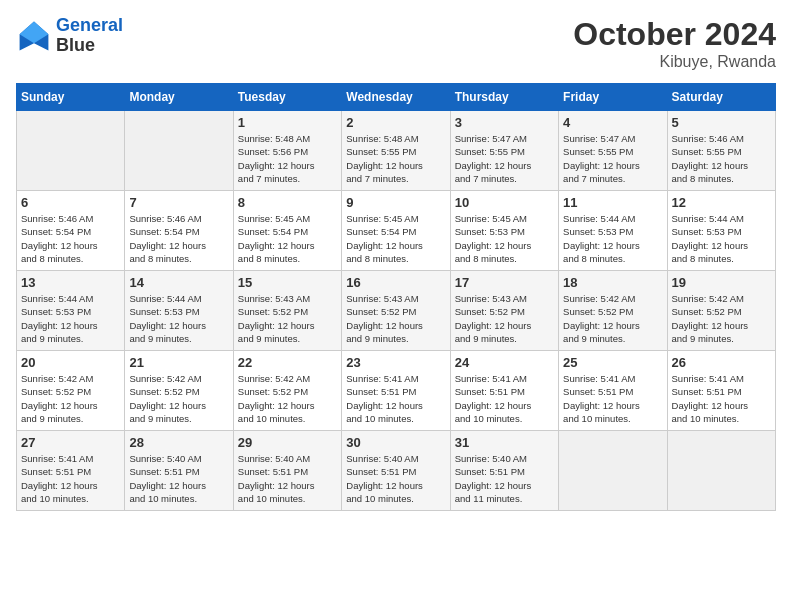  Describe the element at coordinates (287, 391) in the screenshot. I see `calendar-cell: 22Sunrise: 5:42 AM Sunset: 5:52 PM Dayli…` at that location.